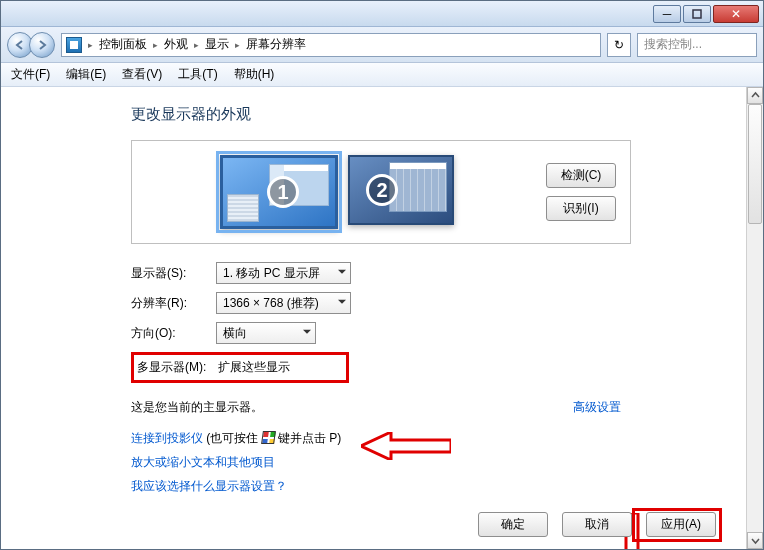 This screenshot has height=550, width=764. Describe the element at coordinates (736, 14) in the screenshot. I see `close-icon: ✕` at that location.